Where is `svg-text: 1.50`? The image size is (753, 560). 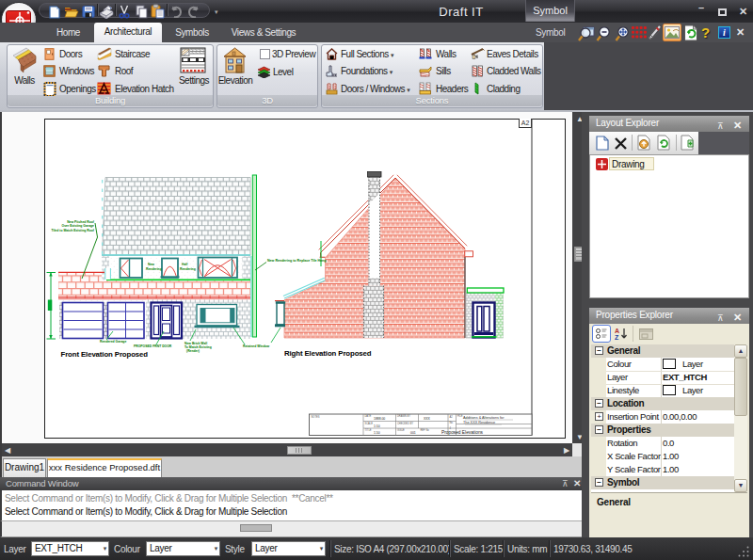 svg-text: 1.50 is located at coordinates (376, 433).